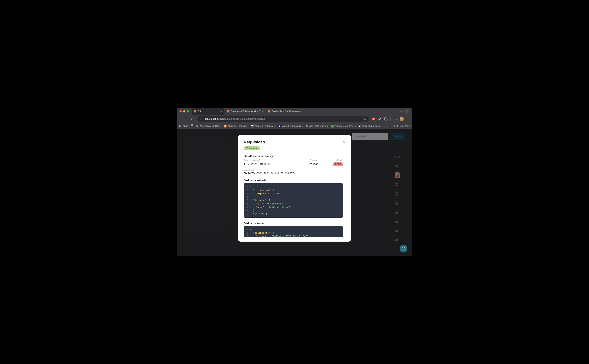  Describe the element at coordinates (252, 126) in the screenshot. I see `bookmark-favicon-icon: AC` at that location.